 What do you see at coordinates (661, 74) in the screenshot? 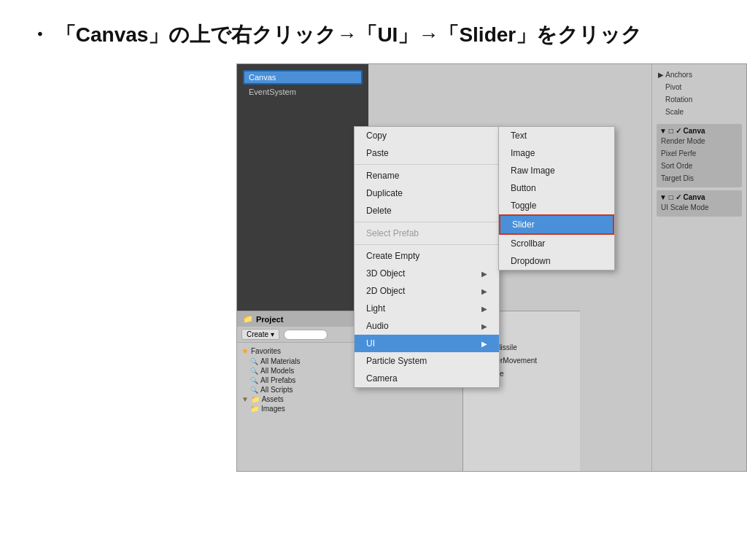
I see `triangle-icon: ▶` at bounding box center [661, 74].